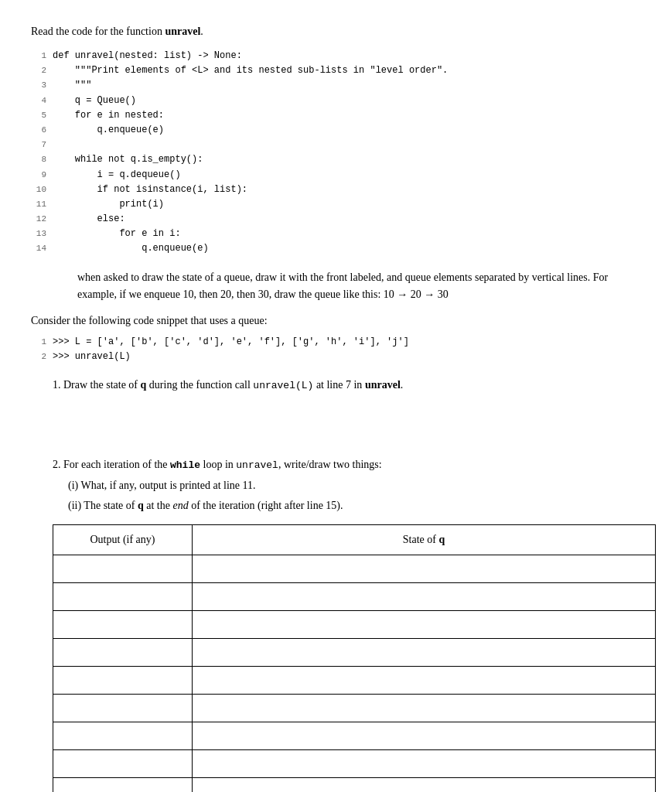  I want to click on line-num-14: 14, so click(42, 249).